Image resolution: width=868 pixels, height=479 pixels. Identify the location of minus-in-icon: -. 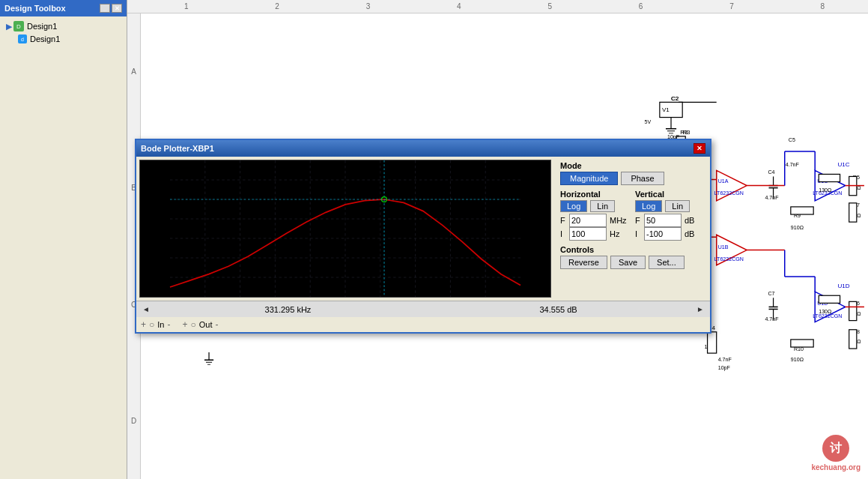
(169, 325).